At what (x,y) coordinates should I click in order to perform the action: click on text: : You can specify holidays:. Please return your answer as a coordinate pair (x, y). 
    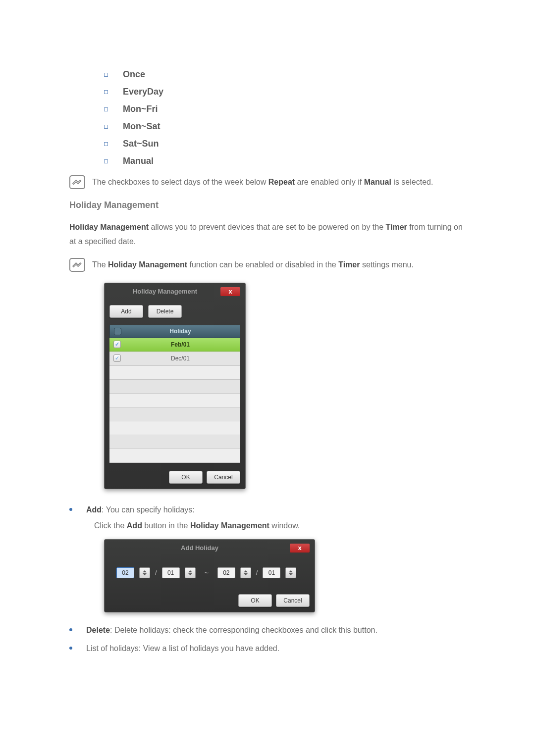
    Looking at the image, I should click on (148, 510).